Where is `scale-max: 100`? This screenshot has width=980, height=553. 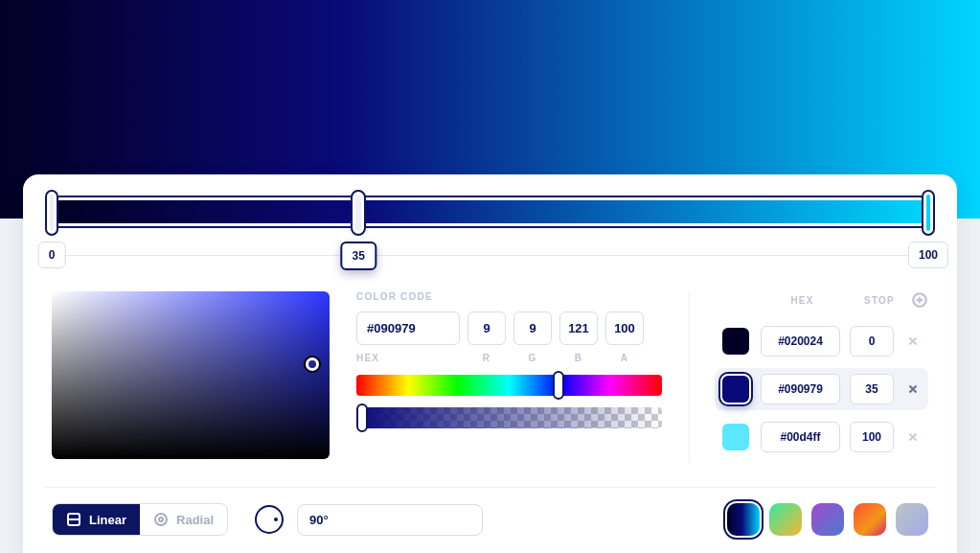 scale-max: 100 is located at coordinates (928, 255).